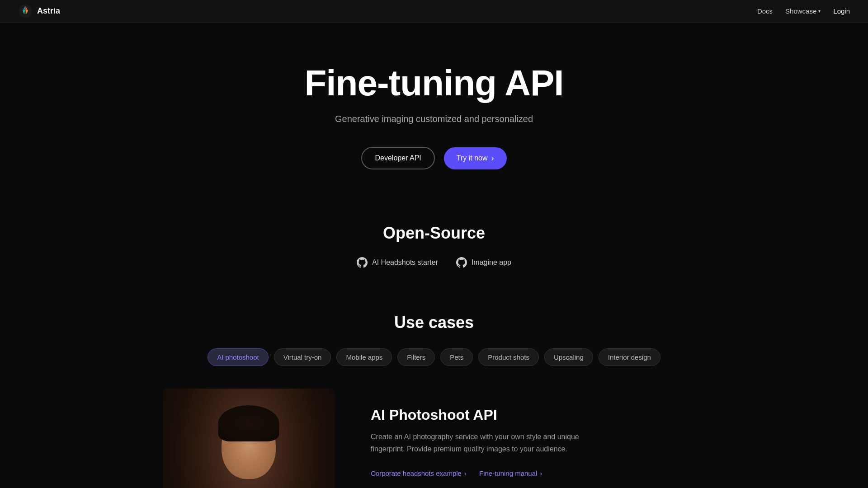 This screenshot has height=488, width=868. What do you see at coordinates (629, 357) in the screenshot?
I see `tab-interior-design: Interior design` at bounding box center [629, 357].